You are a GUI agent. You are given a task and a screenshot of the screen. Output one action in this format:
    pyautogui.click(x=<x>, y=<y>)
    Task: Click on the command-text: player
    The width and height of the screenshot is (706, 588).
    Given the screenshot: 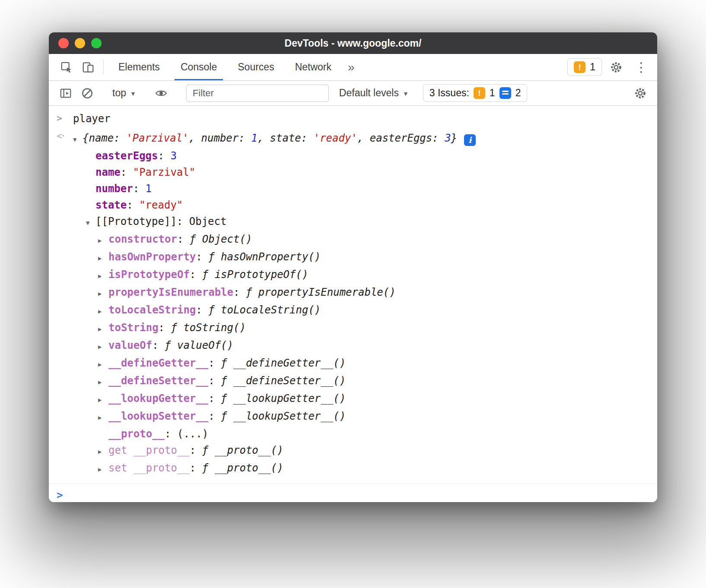 What is the action you would take?
    pyautogui.click(x=92, y=119)
    